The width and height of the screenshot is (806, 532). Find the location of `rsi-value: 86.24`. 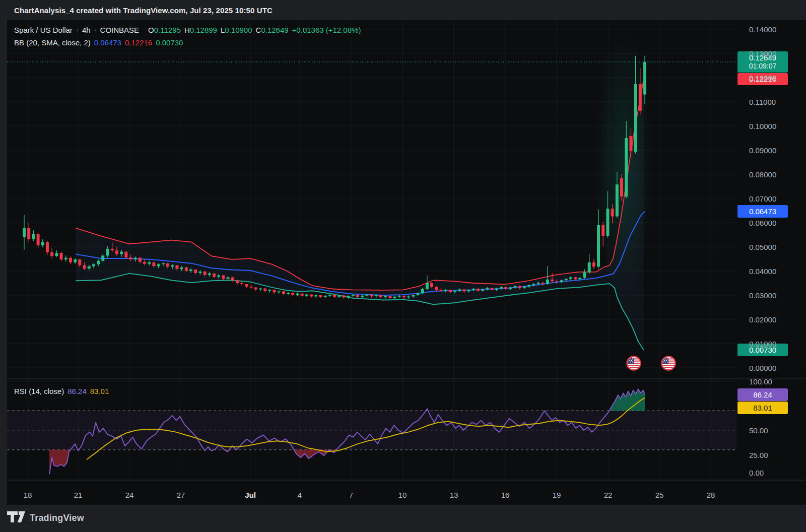

rsi-value: 86.24 is located at coordinates (77, 391).